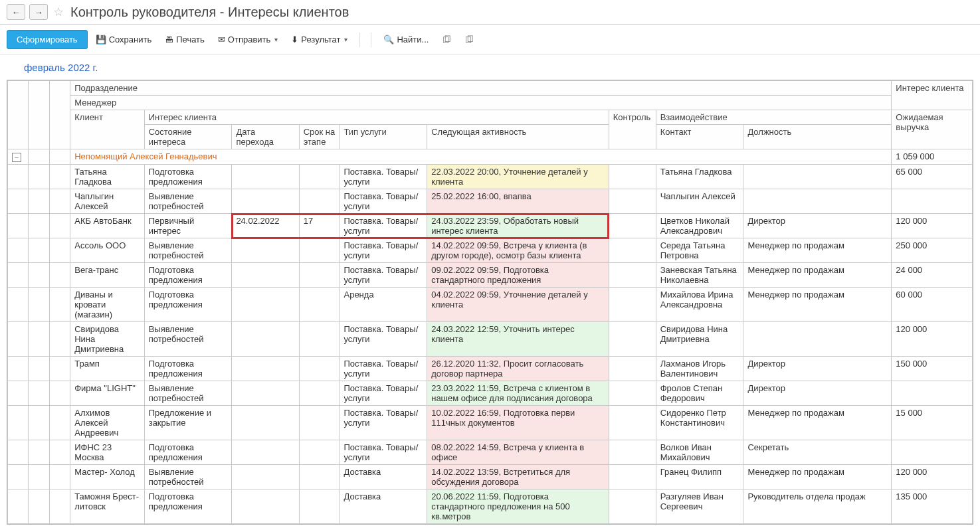 This screenshot has width=980, height=528. What do you see at coordinates (490, 507) in the screenshot?
I see `table-row: Таможня Брест-литовскПодготовка предложе…` at bounding box center [490, 507].